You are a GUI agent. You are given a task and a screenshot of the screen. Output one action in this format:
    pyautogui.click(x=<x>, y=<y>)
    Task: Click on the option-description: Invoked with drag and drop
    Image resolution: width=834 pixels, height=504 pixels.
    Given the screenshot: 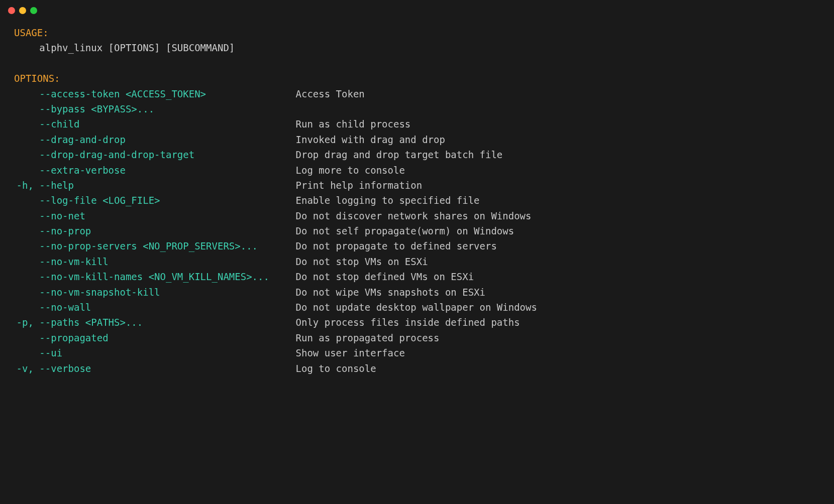 What is the action you would take?
    pyautogui.click(x=371, y=140)
    